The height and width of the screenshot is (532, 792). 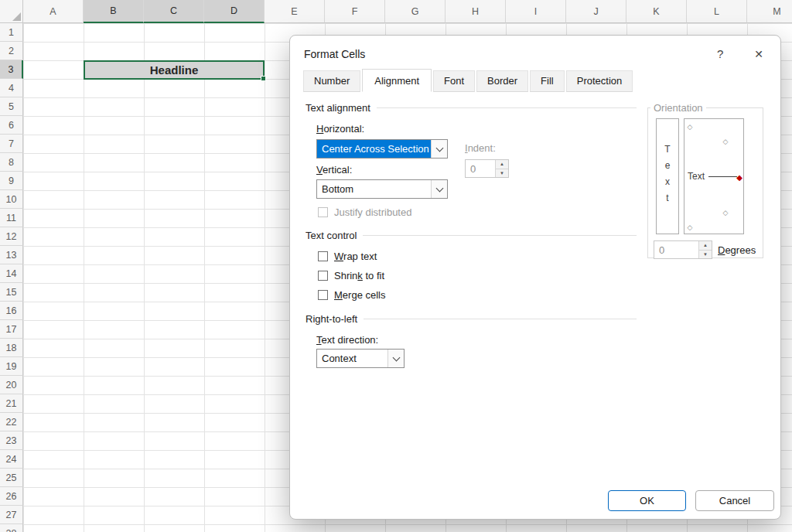 What do you see at coordinates (295, 12) in the screenshot?
I see `column-header-e: E` at bounding box center [295, 12].